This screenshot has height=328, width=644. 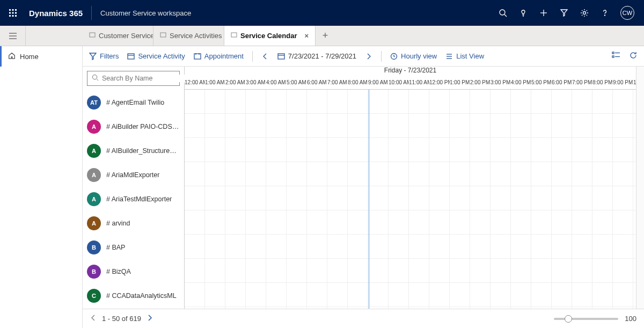 I want to click on resource-avatar: B, so click(x=94, y=247).